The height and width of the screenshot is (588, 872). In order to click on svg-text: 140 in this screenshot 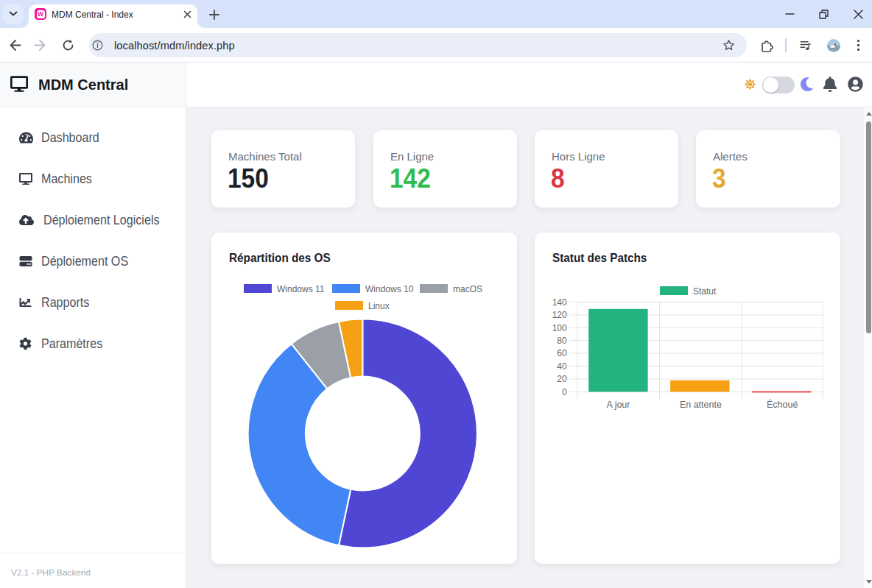, I will do `click(560, 302)`.